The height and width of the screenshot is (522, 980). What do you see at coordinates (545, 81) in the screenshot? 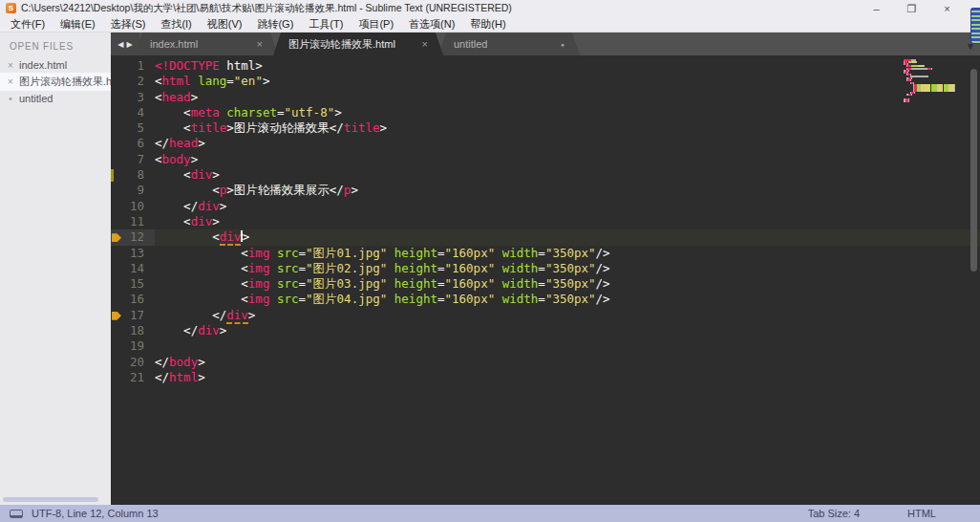
I see `code-line: 2<html lang="en">` at bounding box center [545, 81].